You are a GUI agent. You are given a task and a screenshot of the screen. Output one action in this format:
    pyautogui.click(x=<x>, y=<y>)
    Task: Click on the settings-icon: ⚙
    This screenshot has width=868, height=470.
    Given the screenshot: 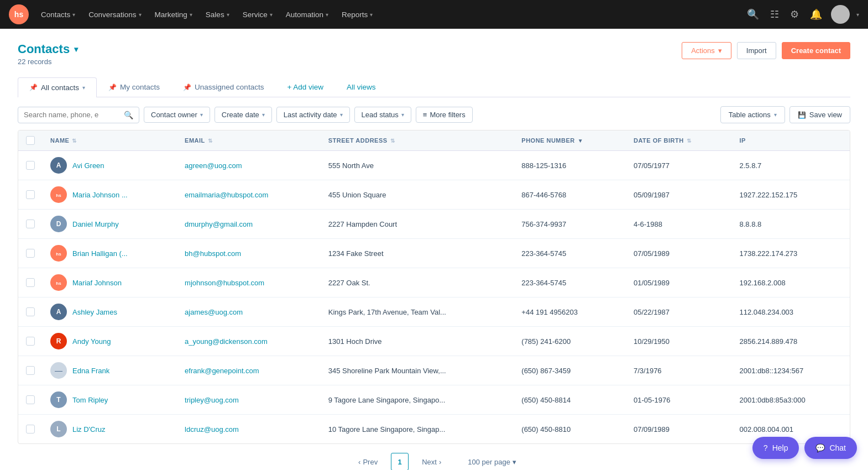 What is the action you would take?
    pyautogui.click(x=794, y=14)
    